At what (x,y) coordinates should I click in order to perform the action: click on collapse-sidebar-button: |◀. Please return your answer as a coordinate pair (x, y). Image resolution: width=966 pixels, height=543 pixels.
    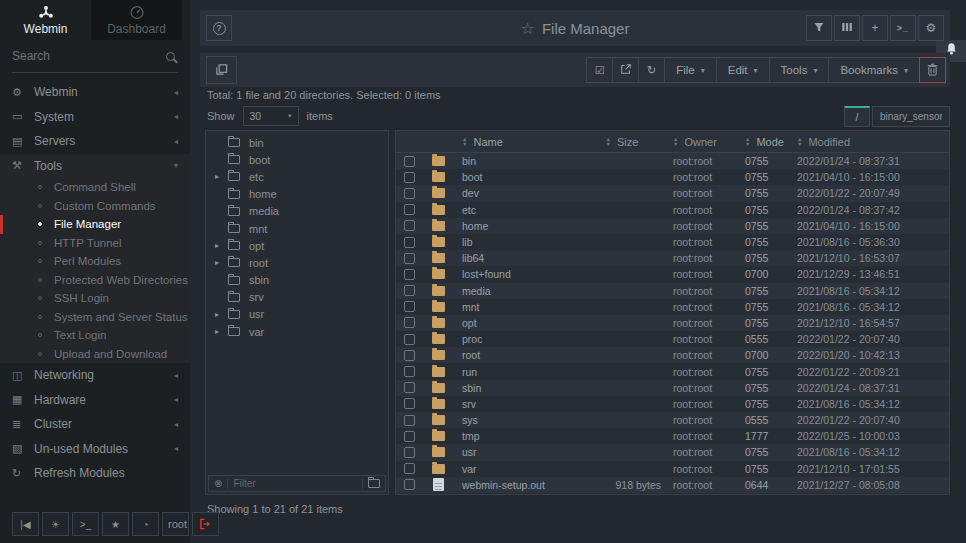
    Looking at the image, I should click on (26, 524).